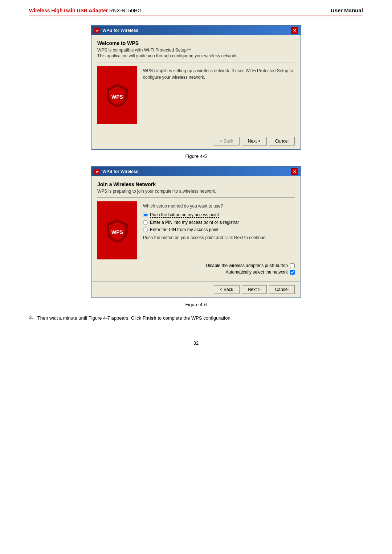 Image resolution: width=392 pixels, height=554 pixels. What do you see at coordinates (196, 12) in the screenshot?
I see `page-header: Wireless High Gain USB Adapter RNX-N150H…` at bounding box center [196, 12].